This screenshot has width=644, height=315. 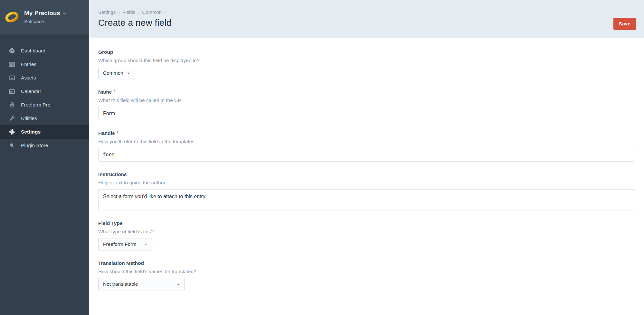 I want to click on sidebar-nav: Dashboard Entries, so click(x=44, y=98).